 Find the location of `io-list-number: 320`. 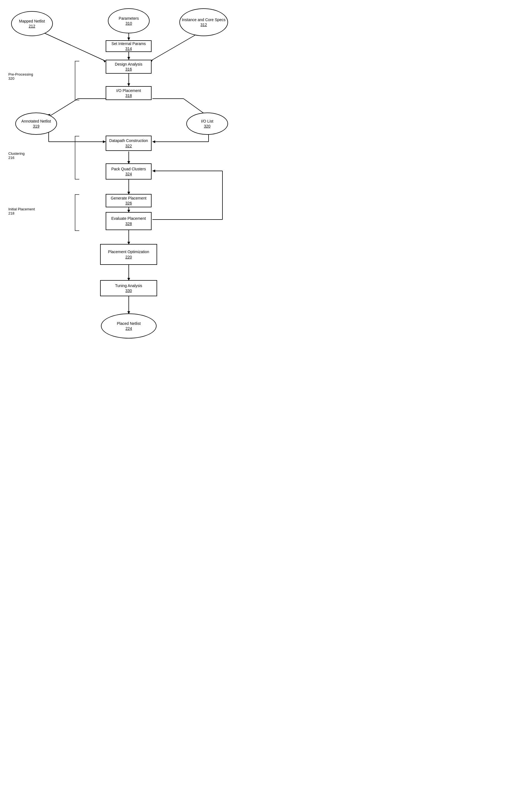

io-list-number: 320 is located at coordinates (207, 126).